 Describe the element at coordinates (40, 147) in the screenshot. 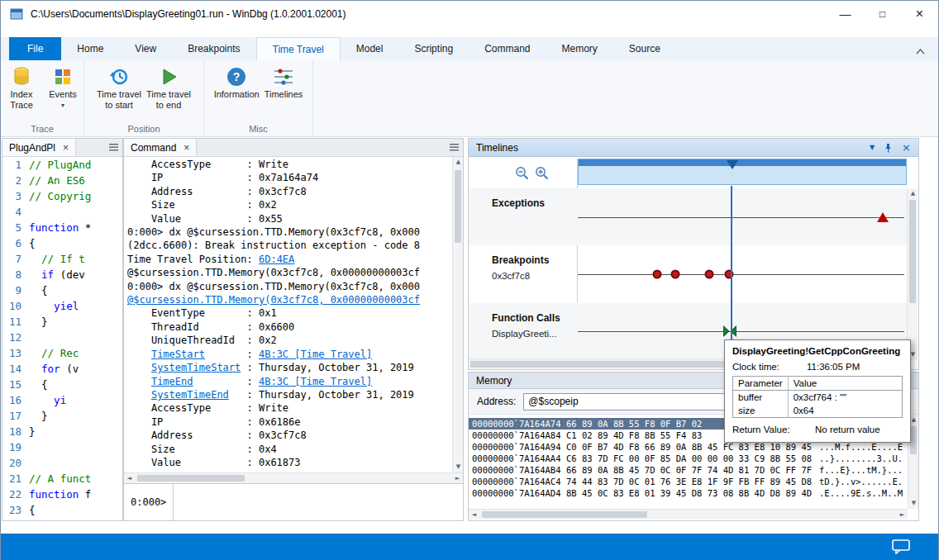

I see `tab-source-file: PlugAndPl ×` at that location.